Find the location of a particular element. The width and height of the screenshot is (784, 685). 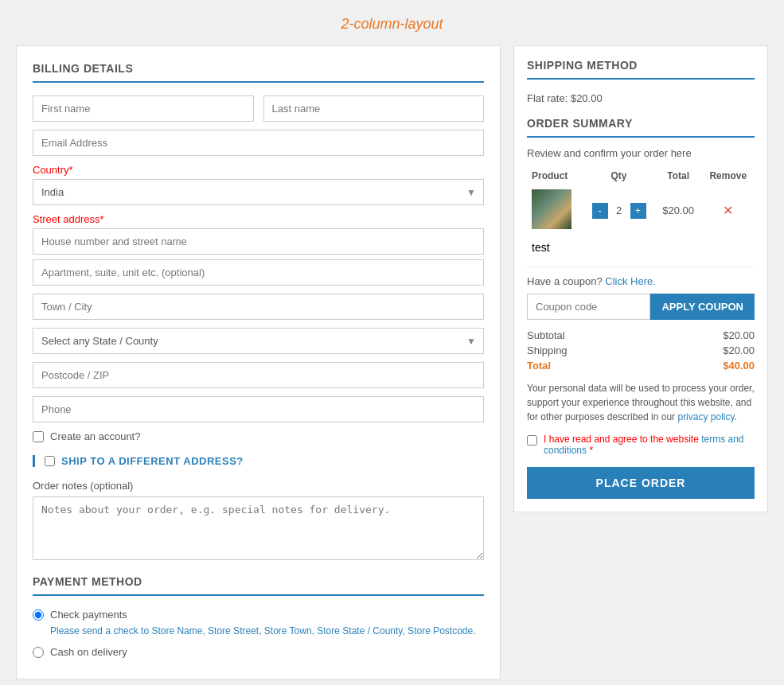

country-field: Country* India ▼ is located at coordinates (258, 185).